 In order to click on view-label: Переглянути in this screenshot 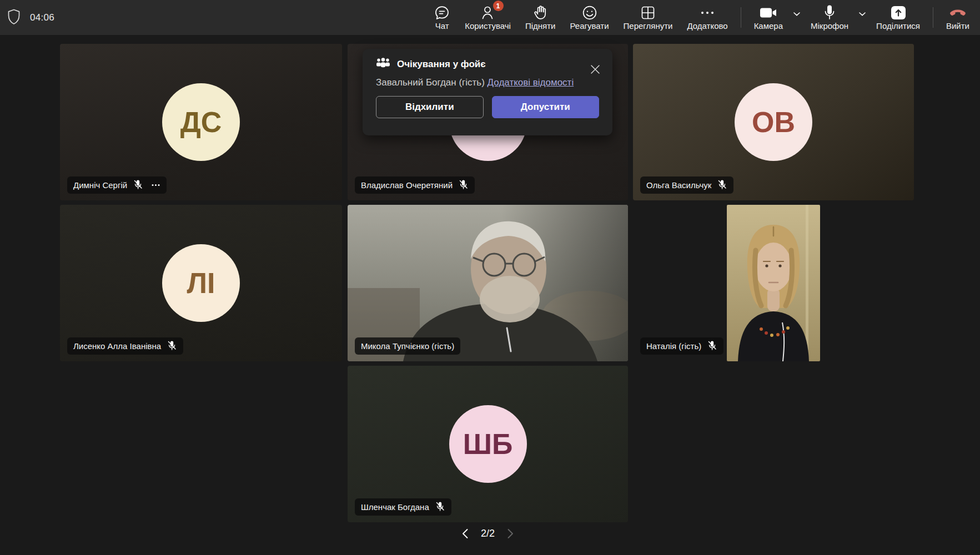, I will do `click(649, 26)`.